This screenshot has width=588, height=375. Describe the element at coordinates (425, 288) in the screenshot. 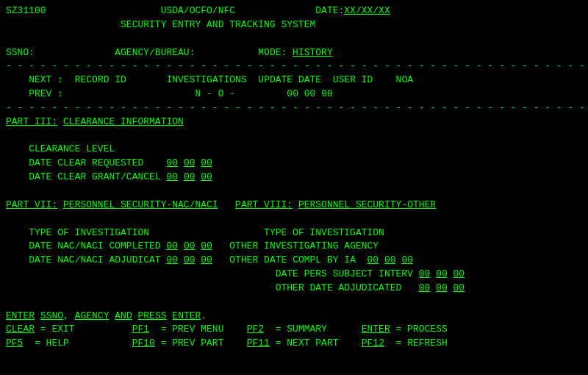

I see `other-date-adj-v1: 00` at that location.